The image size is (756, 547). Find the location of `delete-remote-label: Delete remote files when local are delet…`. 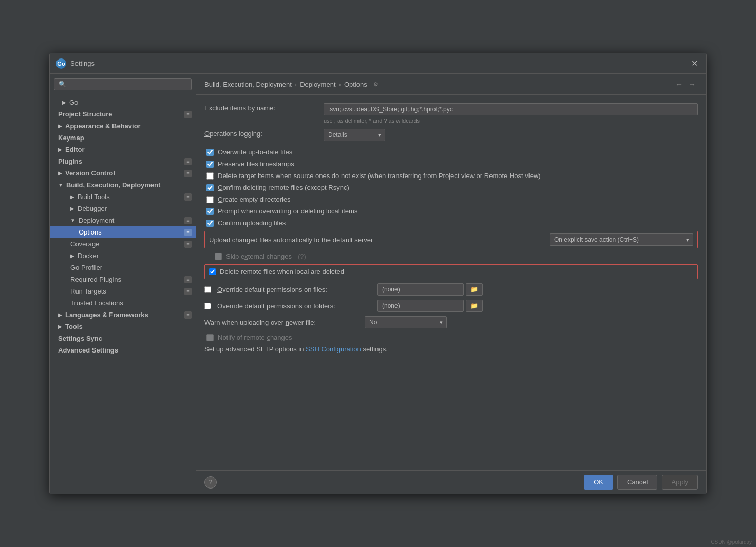

delete-remote-label: Delete remote files when local are delet… is located at coordinates (282, 272).